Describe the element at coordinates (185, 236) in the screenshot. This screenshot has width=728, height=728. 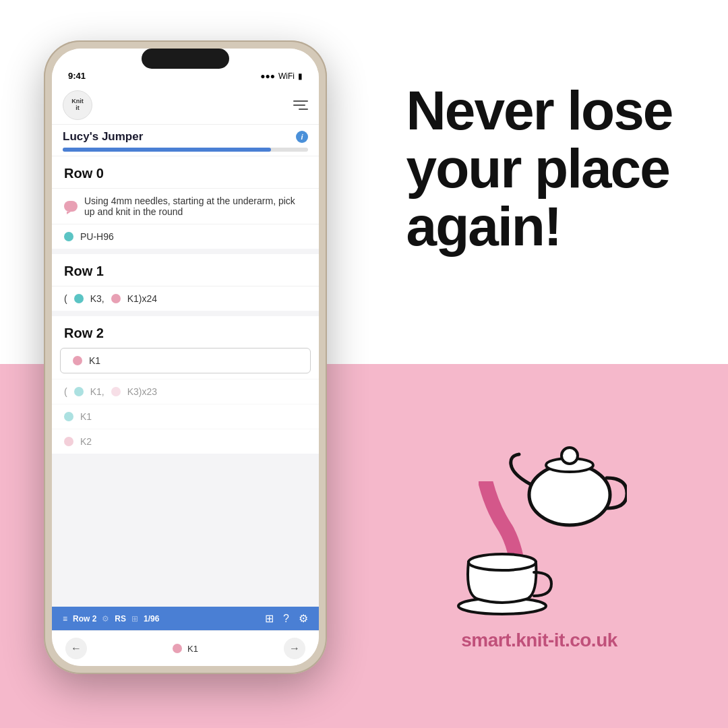
I see `row-0-pu: PU-H96` at that location.